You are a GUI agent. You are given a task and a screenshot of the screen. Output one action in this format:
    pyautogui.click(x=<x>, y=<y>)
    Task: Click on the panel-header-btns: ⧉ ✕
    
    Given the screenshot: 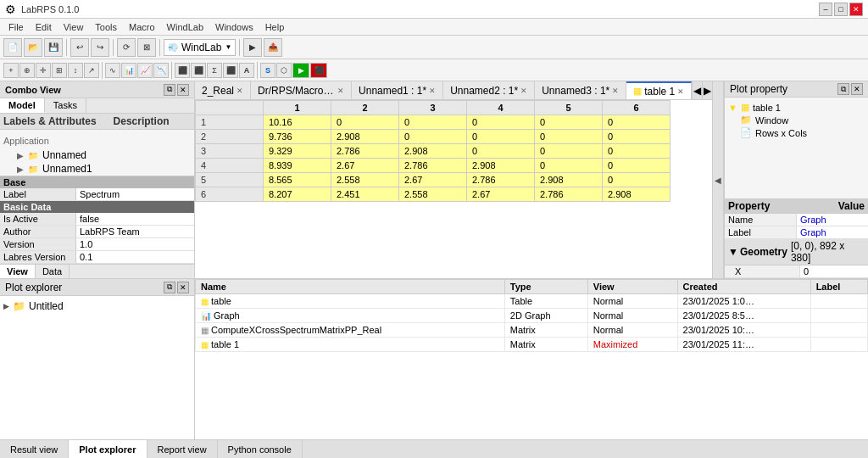 What is the action you would take?
    pyautogui.click(x=176, y=90)
    